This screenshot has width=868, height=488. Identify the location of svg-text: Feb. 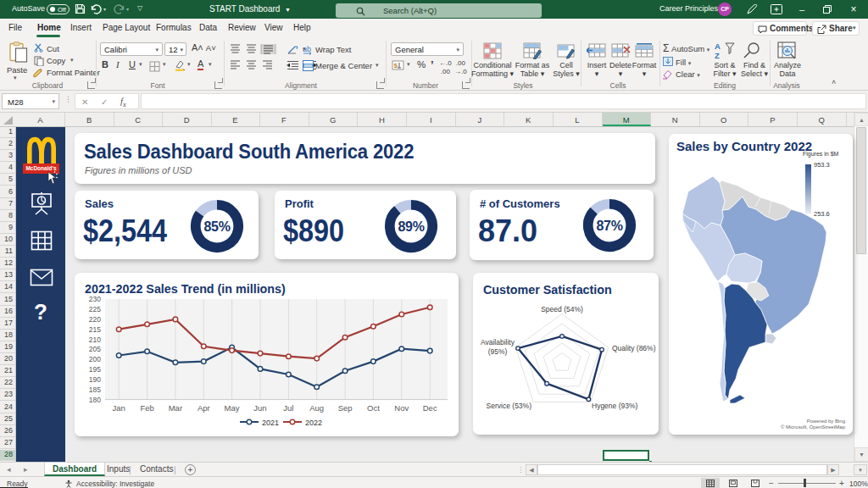
(147, 408).